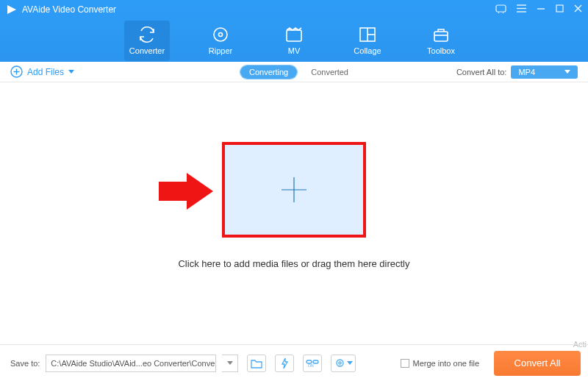 The height and width of the screenshot is (381, 588). I want to click on app-logo-icon, so click(12, 10).